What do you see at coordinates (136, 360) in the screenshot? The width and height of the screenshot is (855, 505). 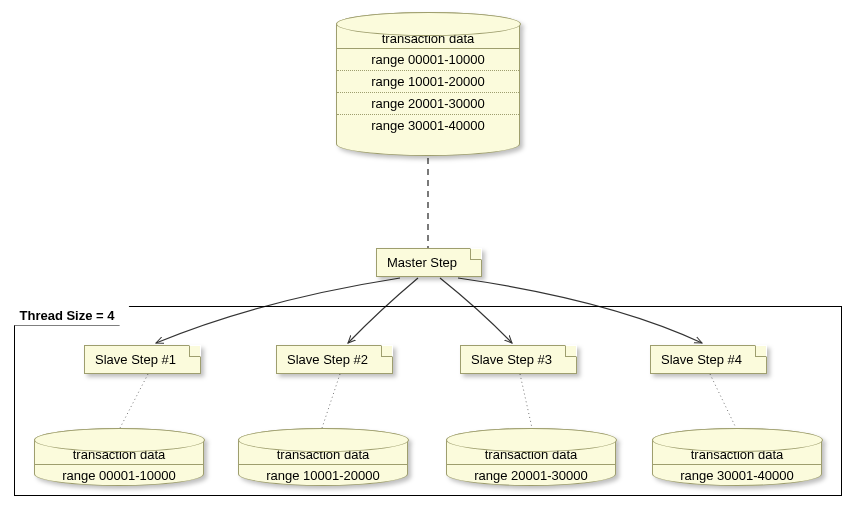 I see `slave-step-label: Slave Step #1` at bounding box center [136, 360].